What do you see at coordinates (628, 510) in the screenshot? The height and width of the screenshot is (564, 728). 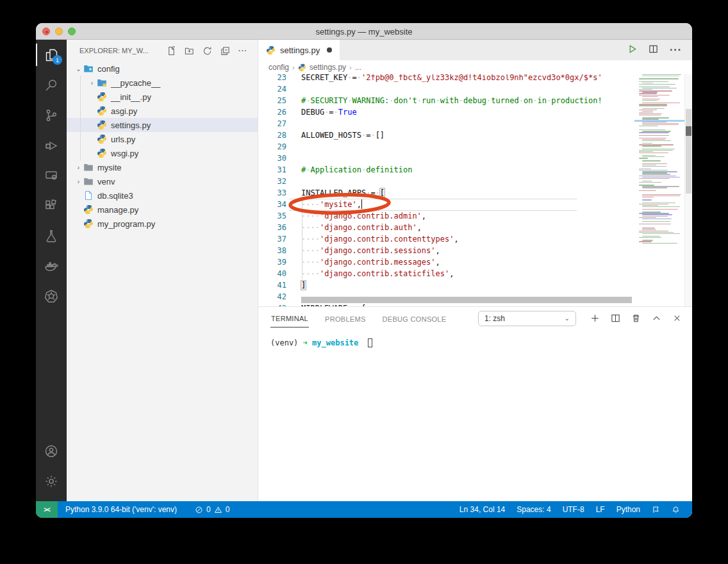 I see `language-status: Python` at bounding box center [628, 510].